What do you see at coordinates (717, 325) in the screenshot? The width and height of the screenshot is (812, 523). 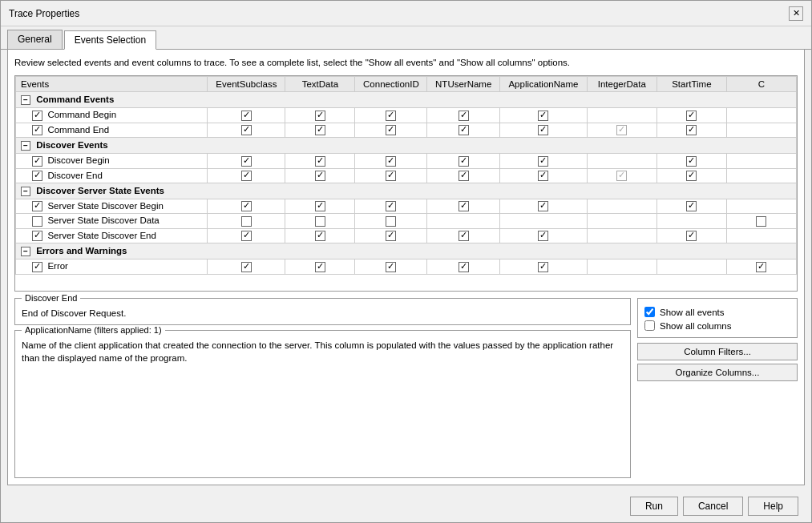 I see `show-all-columns-row: Show all columns` at bounding box center [717, 325].